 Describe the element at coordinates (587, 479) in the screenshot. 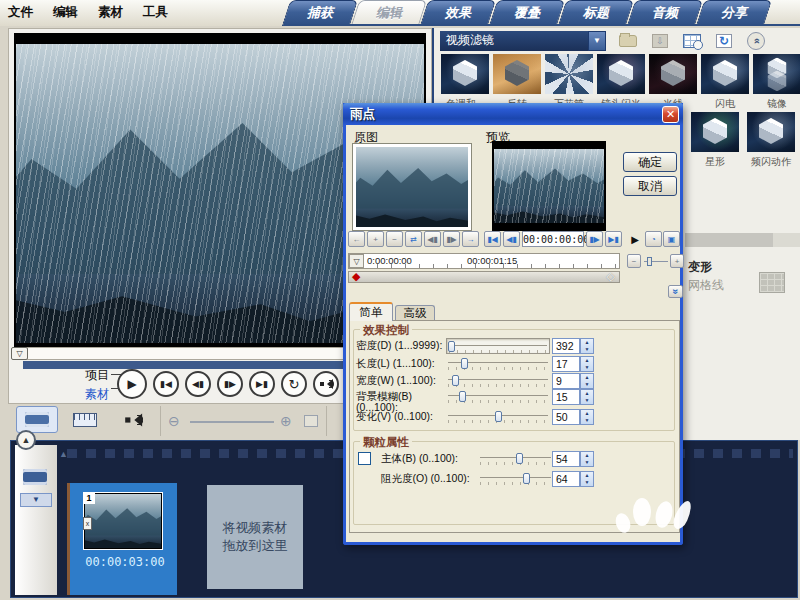

I see `opacity-spinner: ▲▼` at that location.